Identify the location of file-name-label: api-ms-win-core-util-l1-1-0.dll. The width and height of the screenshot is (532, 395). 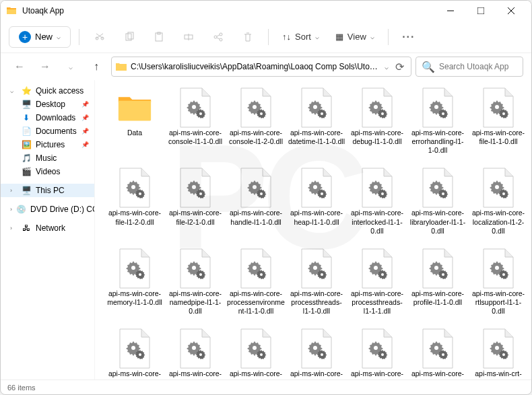
(438, 374).